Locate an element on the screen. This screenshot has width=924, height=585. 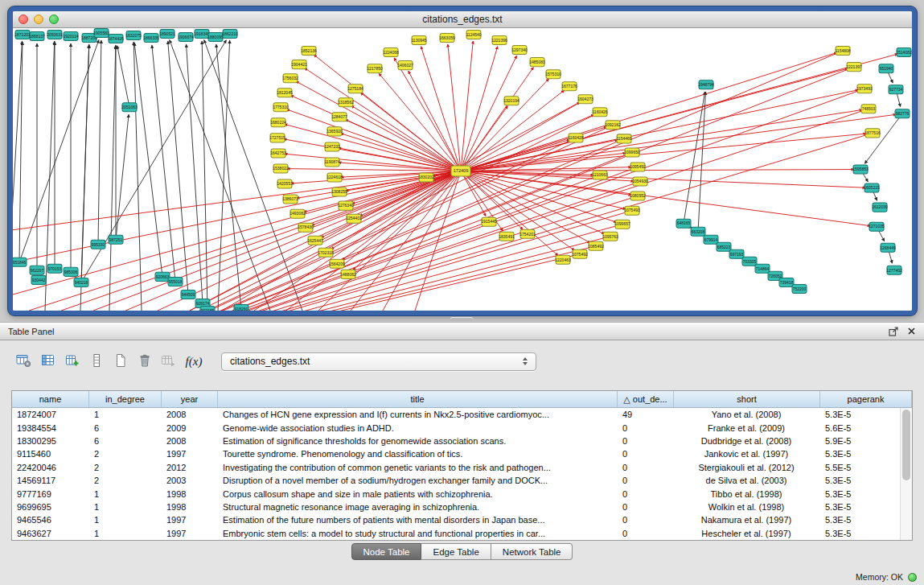
graph-node: 1702318 is located at coordinates (326, 253).